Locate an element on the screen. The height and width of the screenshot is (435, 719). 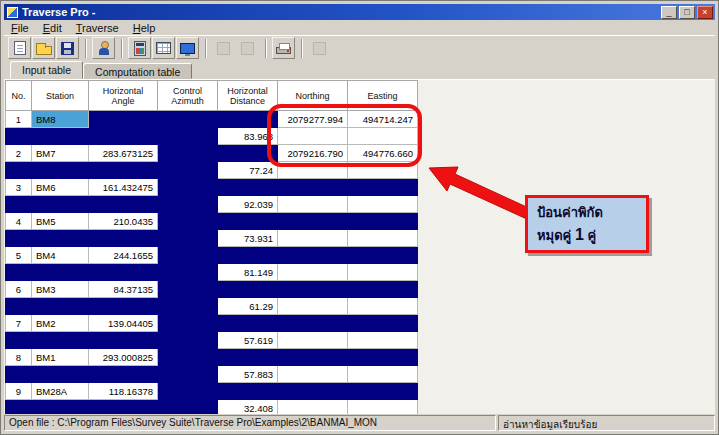
cell-station: BM3 is located at coordinates (60, 290).